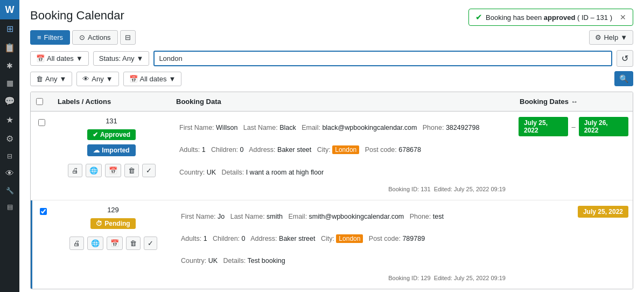 This screenshot has height=292, width=644. I want to click on eye-filter: 👁 Any ▼, so click(97, 79).